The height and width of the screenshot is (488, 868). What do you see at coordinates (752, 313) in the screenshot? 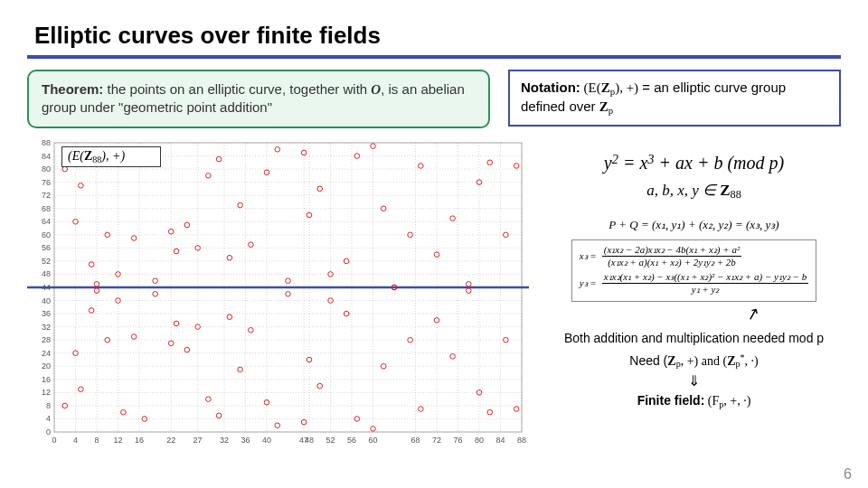
I see `pointer-arrow-icon: ↗` at bounding box center [752, 313].